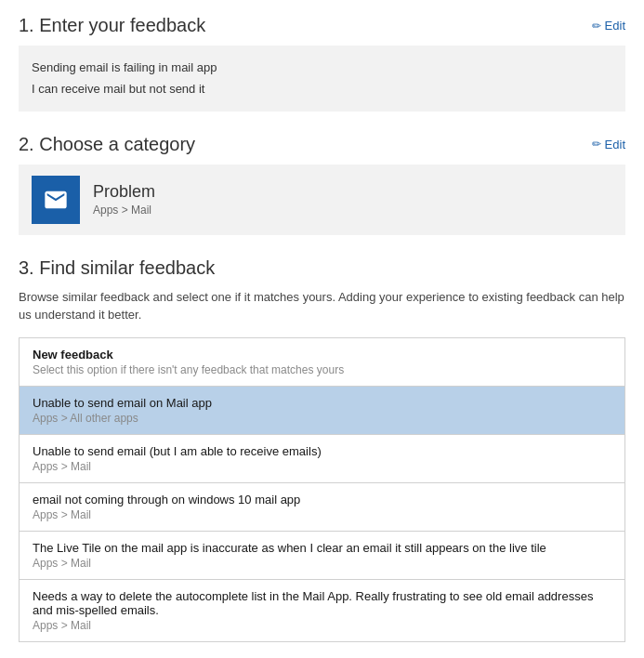  I want to click on feedback-line-2: I can receive mail but not send it, so click(322, 89).